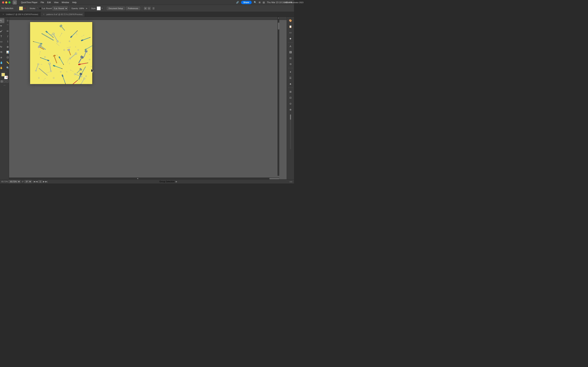  What do you see at coordinates (291, 46) in the screenshot?
I see `panel-icon-type: A` at bounding box center [291, 46].